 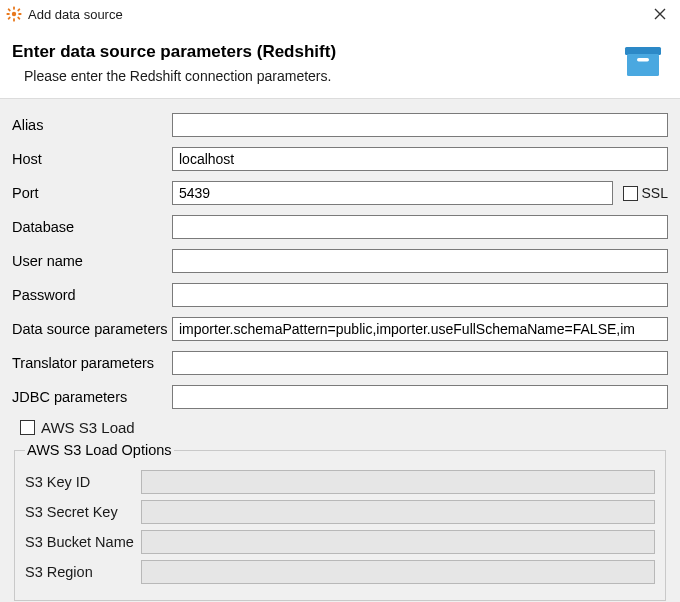 What do you see at coordinates (92, 193) in the screenshot?
I see `port-label: Port` at bounding box center [92, 193].